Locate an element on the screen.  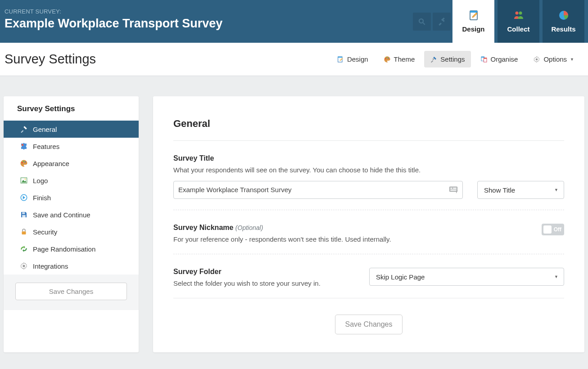
pie-chart-icon is located at coordinates (564, 15).